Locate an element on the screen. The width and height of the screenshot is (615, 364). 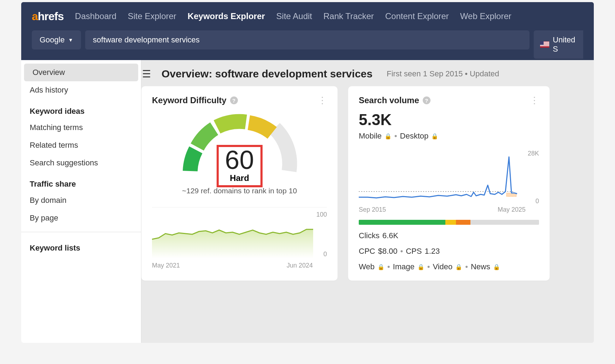
serp-seg-grey is located at coordinates (505, 222).